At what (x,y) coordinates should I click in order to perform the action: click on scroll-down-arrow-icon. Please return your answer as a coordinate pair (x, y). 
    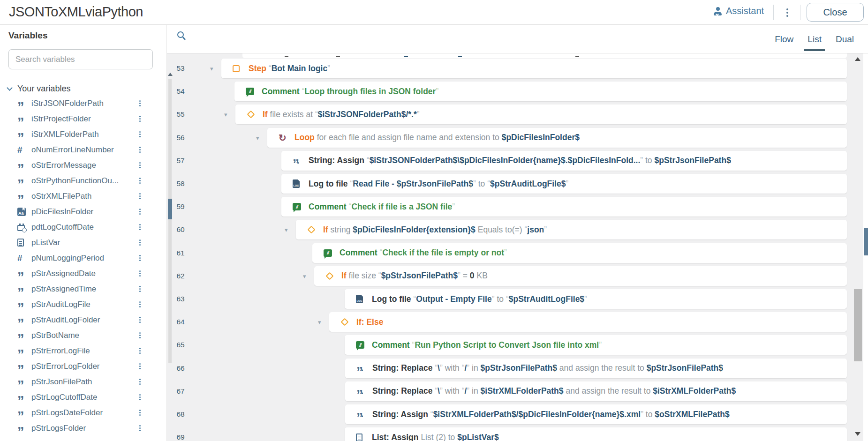
    Looking at the image, I should click on (858, 434).